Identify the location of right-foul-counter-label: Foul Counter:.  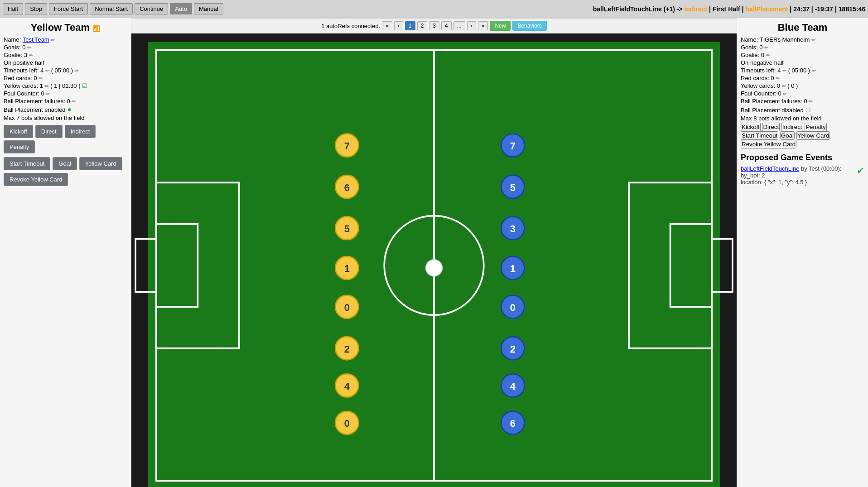
(758, 93).